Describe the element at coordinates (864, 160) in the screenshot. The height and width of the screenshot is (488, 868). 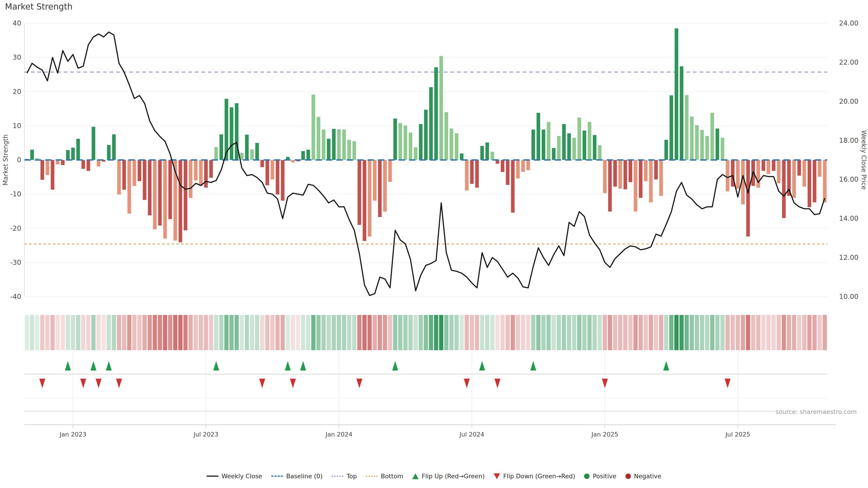
I see `right-axis-title: Weekly Close Price` at that location.